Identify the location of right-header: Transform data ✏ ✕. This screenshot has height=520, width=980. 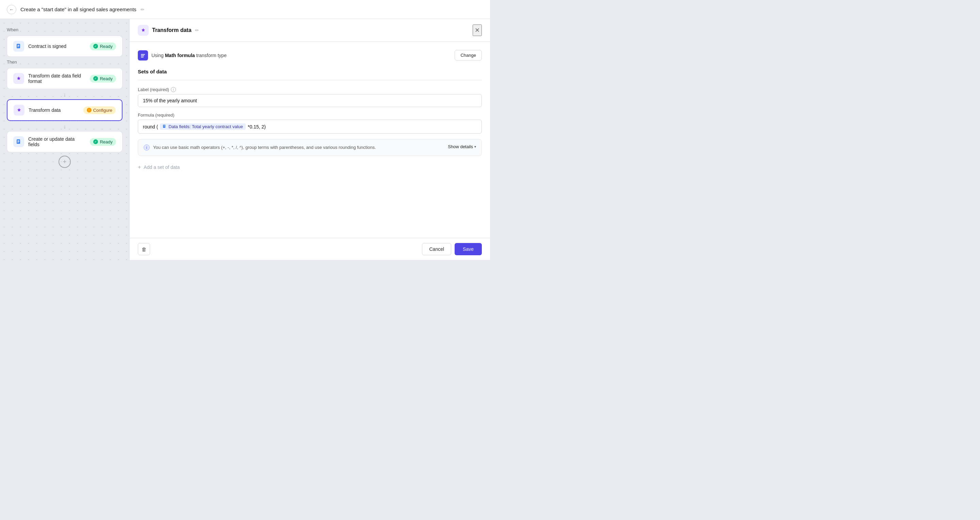
(310, 30).